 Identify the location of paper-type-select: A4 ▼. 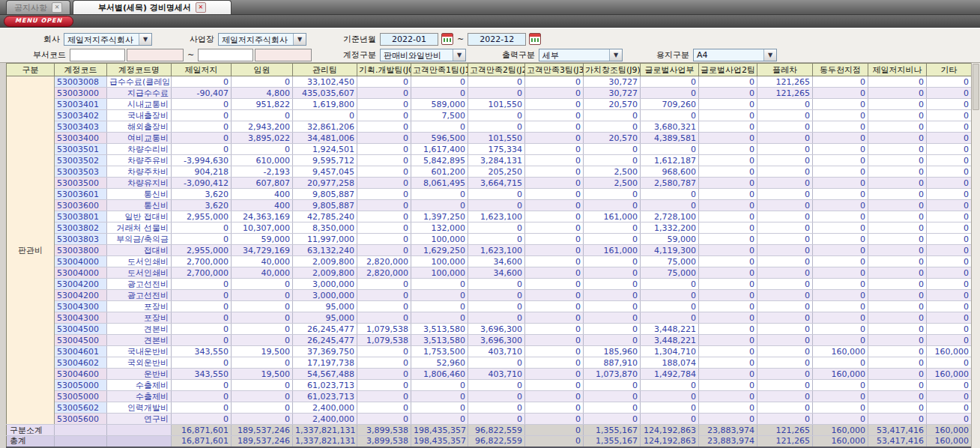
(735, 55).